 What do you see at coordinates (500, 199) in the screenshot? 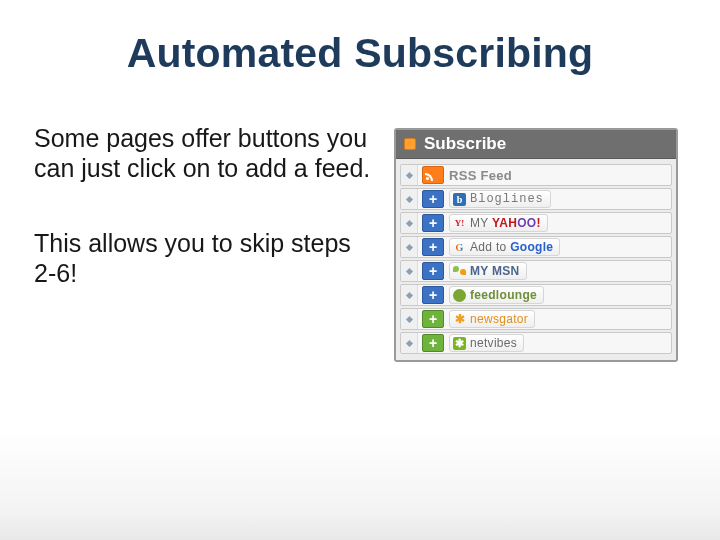
I see `bloglines-chip: Bloglines` at bounding box center [500, 199].